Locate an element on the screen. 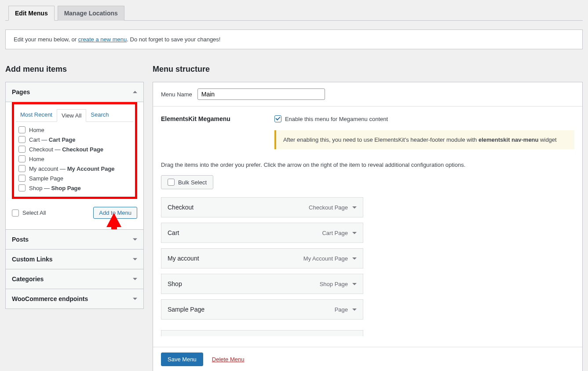  tab-edit-menus: Edit Menus is located at coordinates (32, 13).